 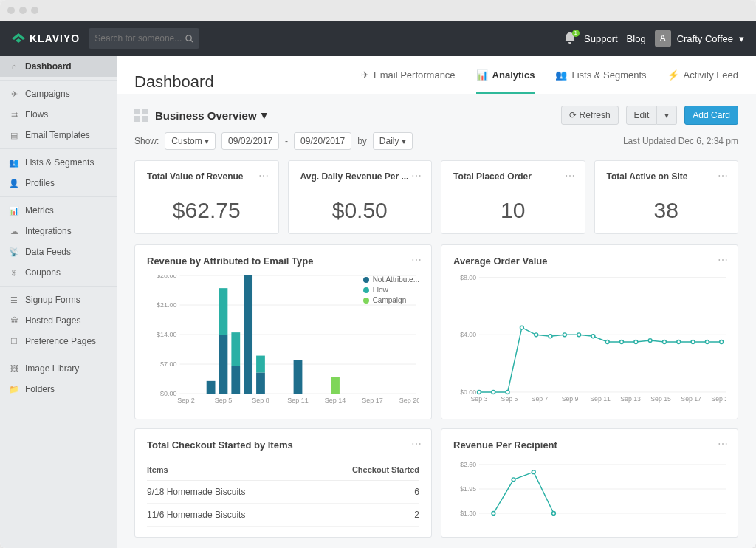 I want to click on sidebar-item-hosted-pages: 🏛Hosted Pages, so click(x=58, y=321).